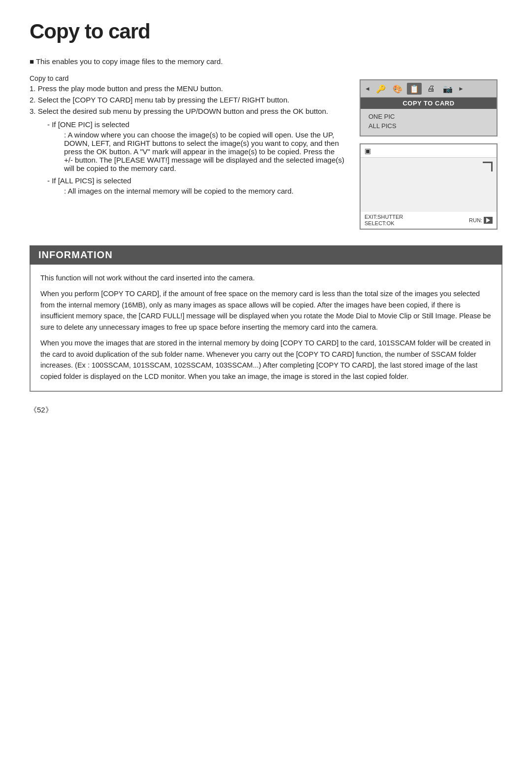  I want to click on if-one-pic-label: - If [ONE PIC] is selected, so click(187, 124).